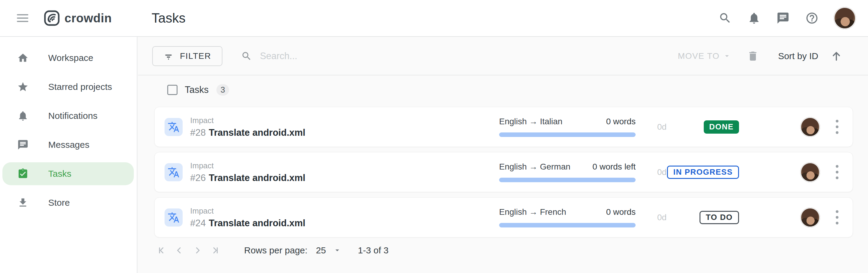 This screenshot has width=868, height=273. Describe the element at coordinates (783, 18) in the screenshot. I see `messages-chat-icon` at that location.